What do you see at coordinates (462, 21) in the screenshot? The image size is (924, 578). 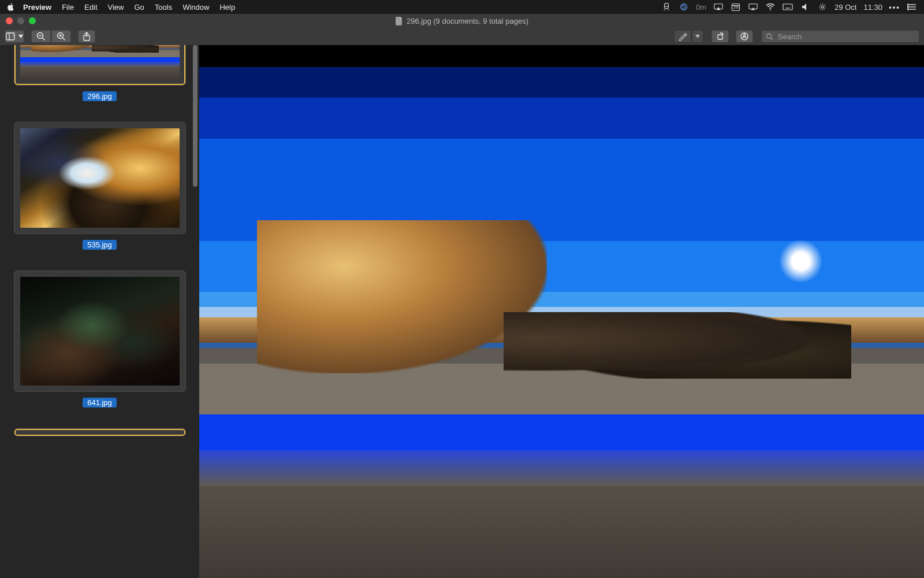 I see `window-title: 296.jpg (9 documents, 9 total pages)` at bounding box center [462, 21].